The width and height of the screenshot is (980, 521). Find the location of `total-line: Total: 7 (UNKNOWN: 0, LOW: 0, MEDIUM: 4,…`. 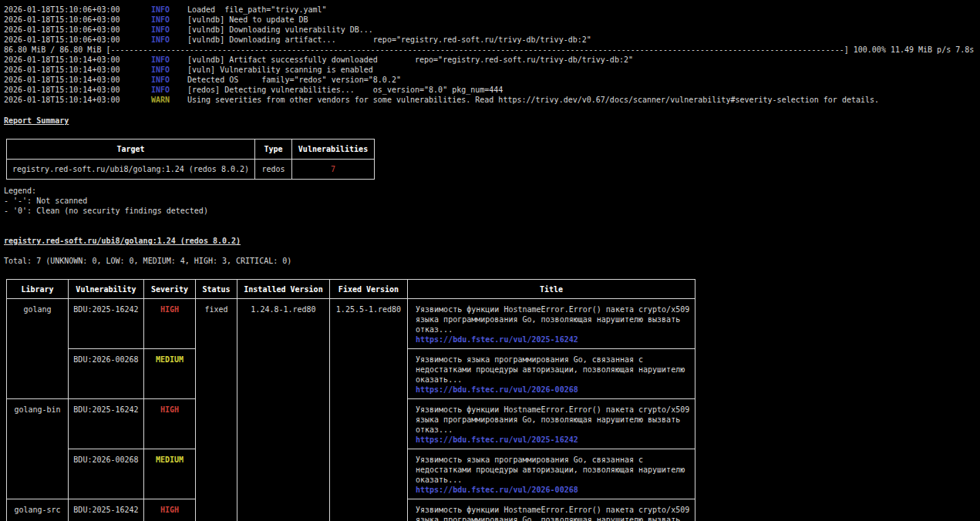

total-line: Total: 7 (UNKNOWN: 0, LOW: 0, MEDIUM: 4,… is located at coordinates (492, 260).